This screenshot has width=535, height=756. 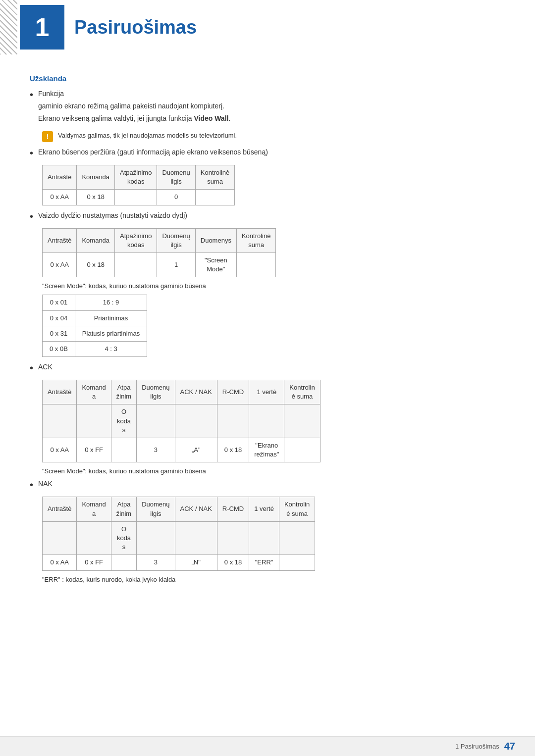 What do you see at coordinates (267, 421) in the screenshot?
I see `th-ack-sub7` at bounding box center [267, 421].